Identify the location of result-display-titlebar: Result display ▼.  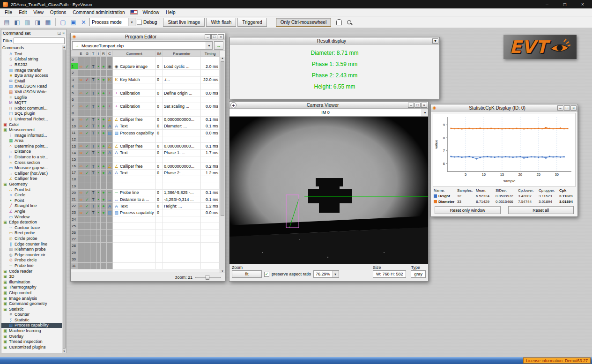
(334, 41).